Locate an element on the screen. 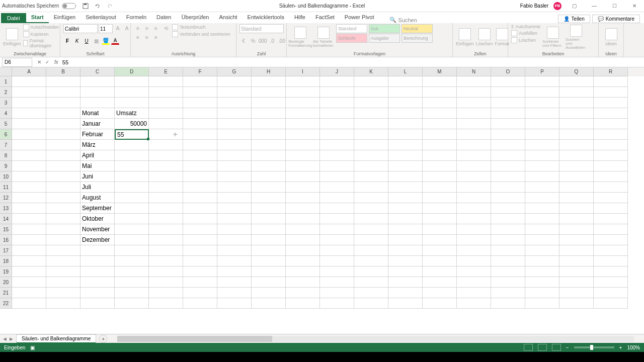 This screenshot has width=644, height=362. cell-N12 is located at coordinates (474, 198).